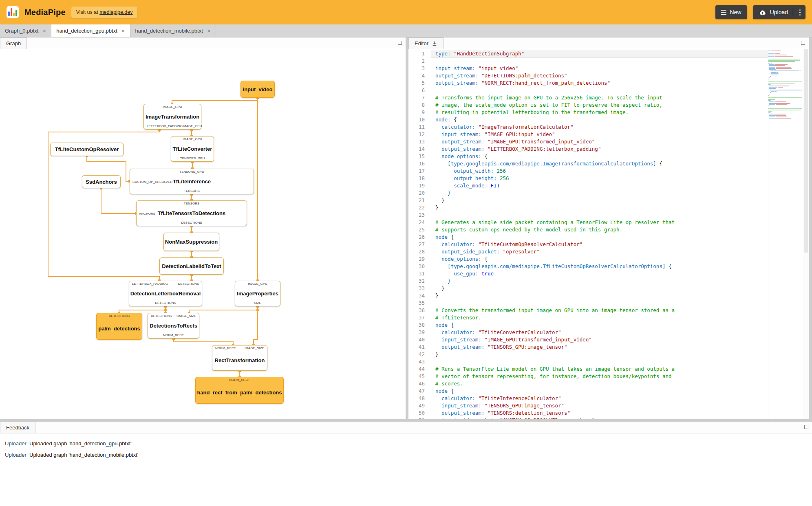 The image size is (812, 506). I want to click on feedback-tab: Feedback, so click(18, 427).